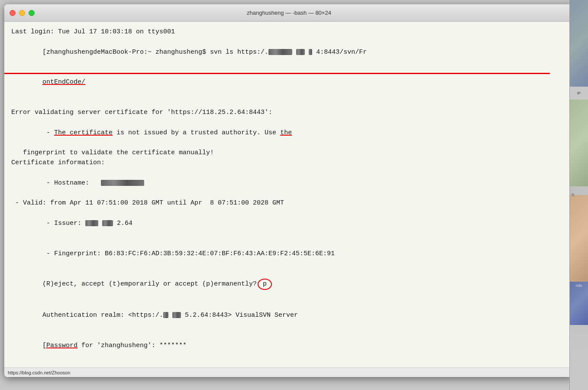 This screenshot has height=390, width=588. Describe the element at coordinates (62, 346) in the screenshot. I see `password-underlined1: Password` at that location.